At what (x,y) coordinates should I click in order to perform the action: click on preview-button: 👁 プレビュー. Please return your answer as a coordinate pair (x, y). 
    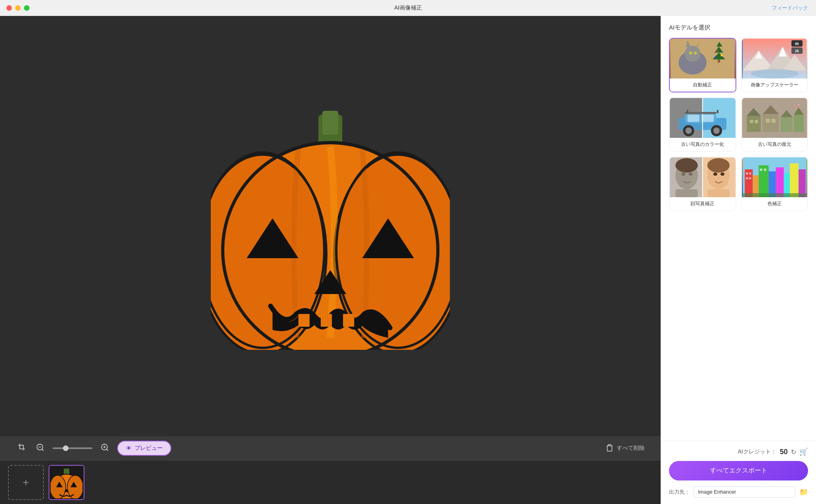
    Looking at the image, I should click on (144, 448).